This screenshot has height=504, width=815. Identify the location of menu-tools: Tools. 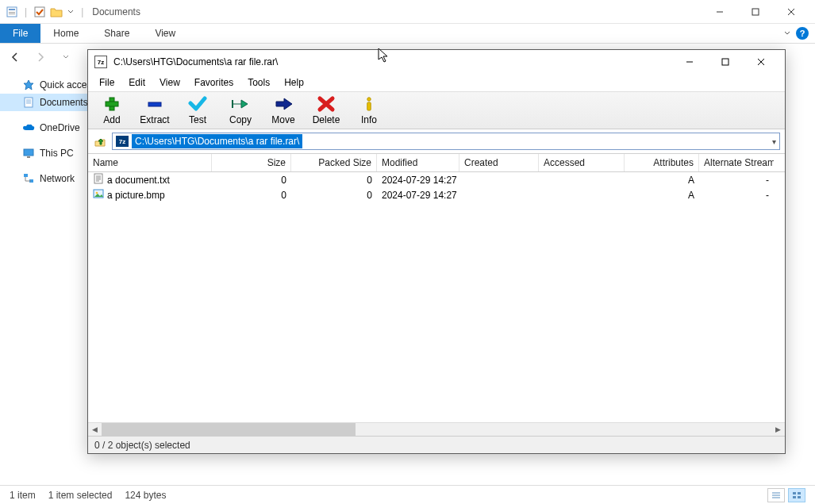
(259, 83).